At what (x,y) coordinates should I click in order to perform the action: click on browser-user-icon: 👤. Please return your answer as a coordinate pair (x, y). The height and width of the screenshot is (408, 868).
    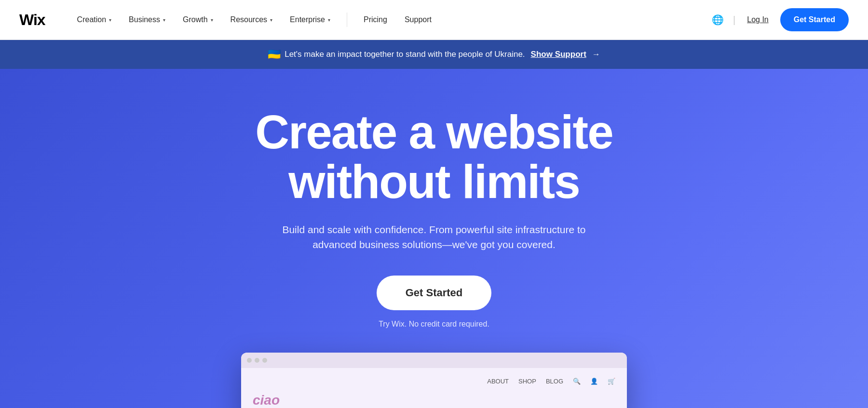
    Looking at the image, I should click on (594, 382).